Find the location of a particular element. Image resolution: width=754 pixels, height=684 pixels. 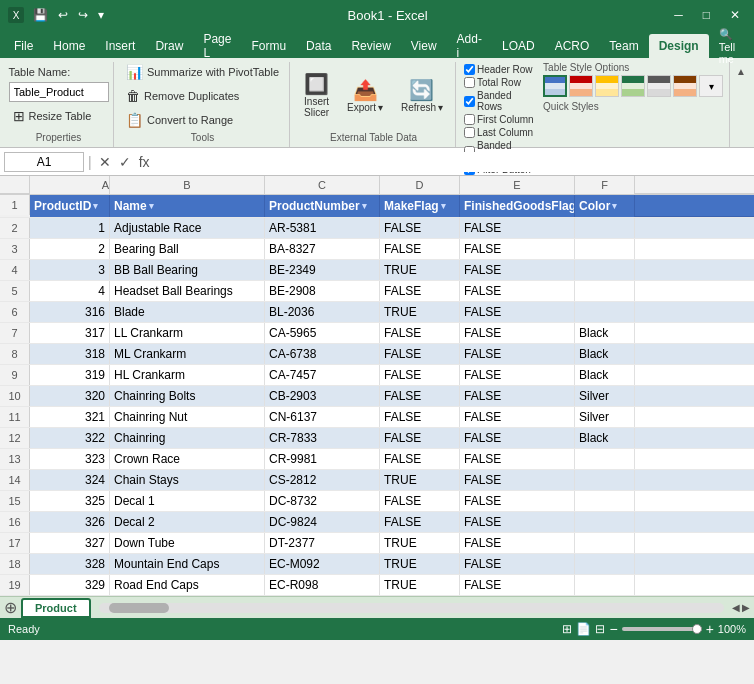

style-swatch-arrow: ▾ is located at coordinates (711, 86).